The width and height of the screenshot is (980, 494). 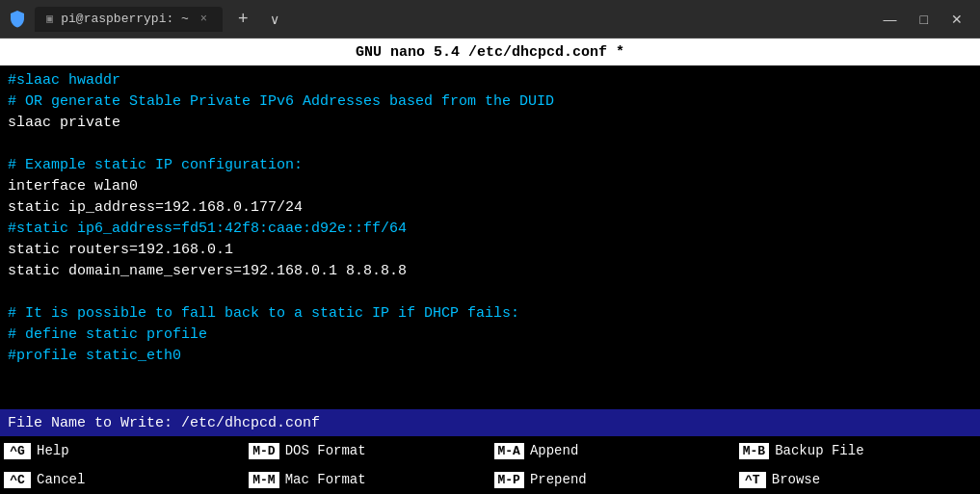 I want to click on dropdown-button: ∨, so click(x=275, y=19).